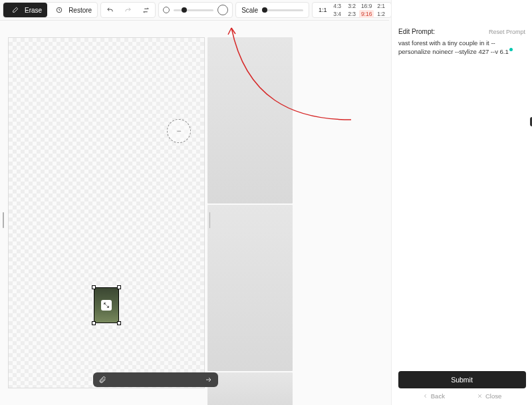  Describe the element at coordinates (179, 131) in the screenshot. I see `brush-cursor: −` at that location.